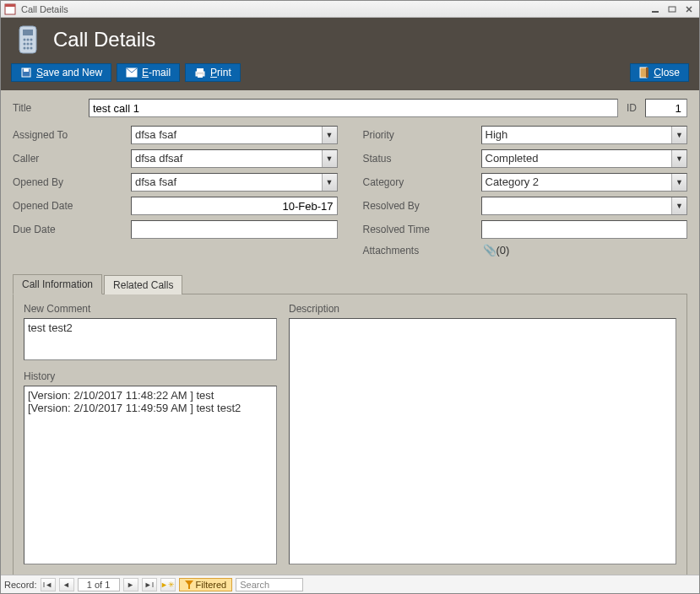 This screenshot has width=700, height=594. Describe the element at coordinates (150, 339) in the screenshot. I see `new-comment-input: test test2` at that location.